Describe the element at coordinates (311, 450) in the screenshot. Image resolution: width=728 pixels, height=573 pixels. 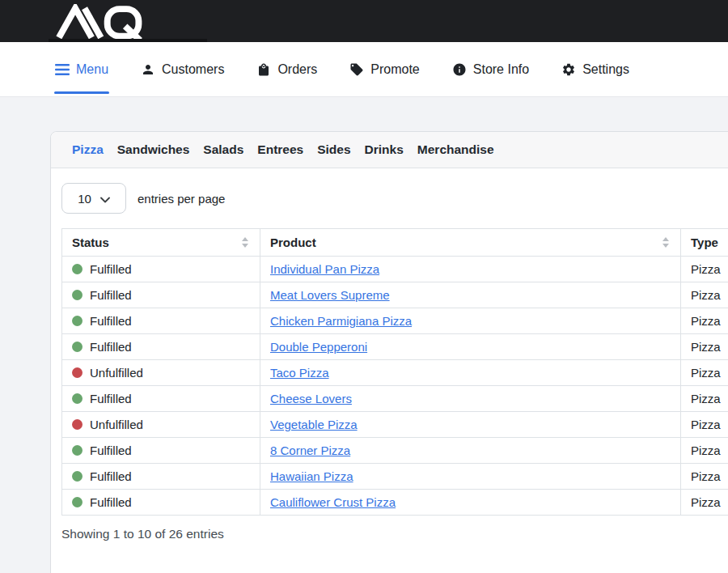
I see `product-link: 8 Corner Pizza` at that location.